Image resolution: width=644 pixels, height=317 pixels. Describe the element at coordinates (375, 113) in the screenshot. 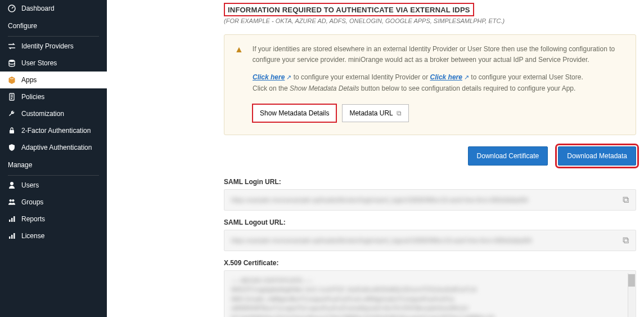

I see `metadata-url-button: Metadata URL ⧉` at that location.